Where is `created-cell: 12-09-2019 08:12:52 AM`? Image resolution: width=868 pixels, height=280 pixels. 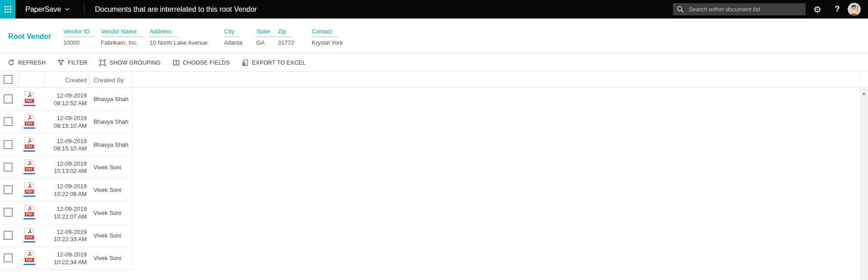 created-cell: 12-09-2019 08:12:52 AM is located at coordinates (63, 99).